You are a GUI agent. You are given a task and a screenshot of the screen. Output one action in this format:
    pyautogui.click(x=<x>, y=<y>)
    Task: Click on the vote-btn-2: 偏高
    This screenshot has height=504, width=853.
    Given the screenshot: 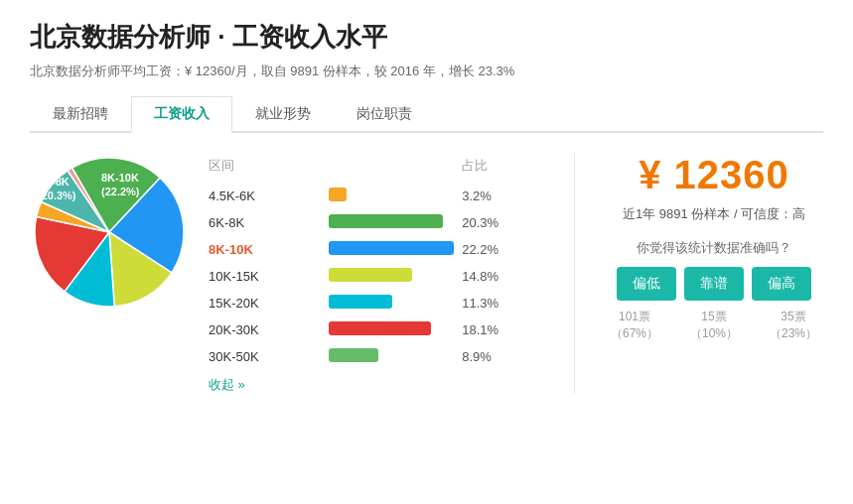 What is the action you would take?
    pyautogui.click(x=782, y=284)
    